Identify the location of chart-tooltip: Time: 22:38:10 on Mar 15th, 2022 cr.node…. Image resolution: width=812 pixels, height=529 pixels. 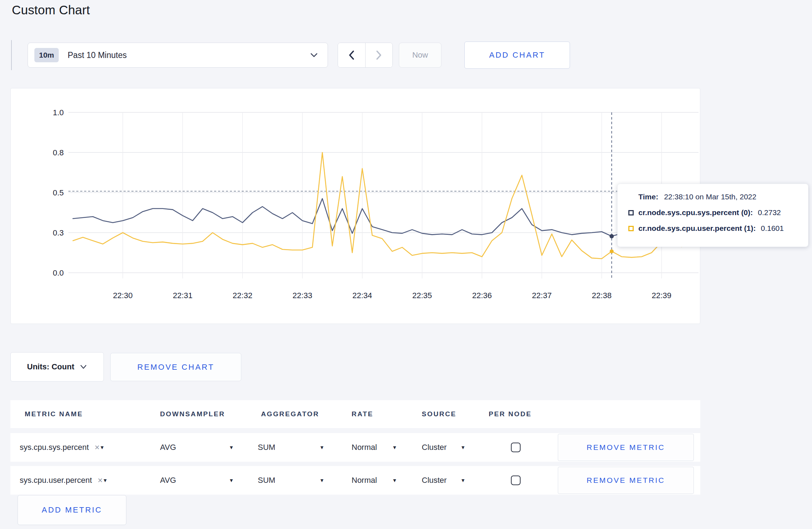
(713, 215).